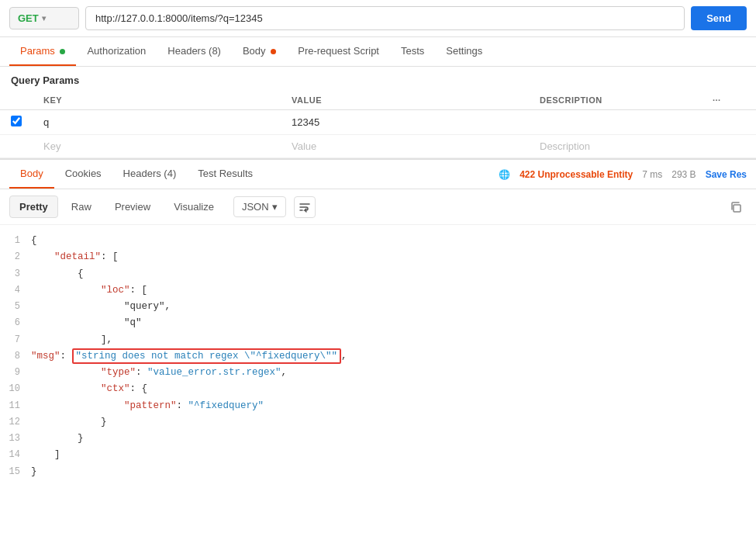 The height and width of the screenshot is (540, 756). What do you see at coordinates (394, 290) in the screenshot?
I see `line-content: "loc": [` at bounding box center [394, 290].